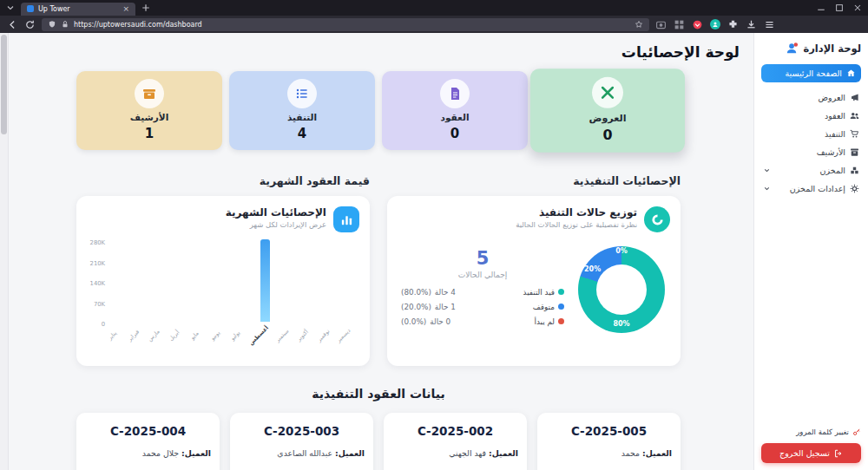 This screenshot has height=470, width=868. What do you see at coordinates (417, 307) in the screenshot?
I see `legend-pct: (20.0%)` at bounding box center [417, 307].